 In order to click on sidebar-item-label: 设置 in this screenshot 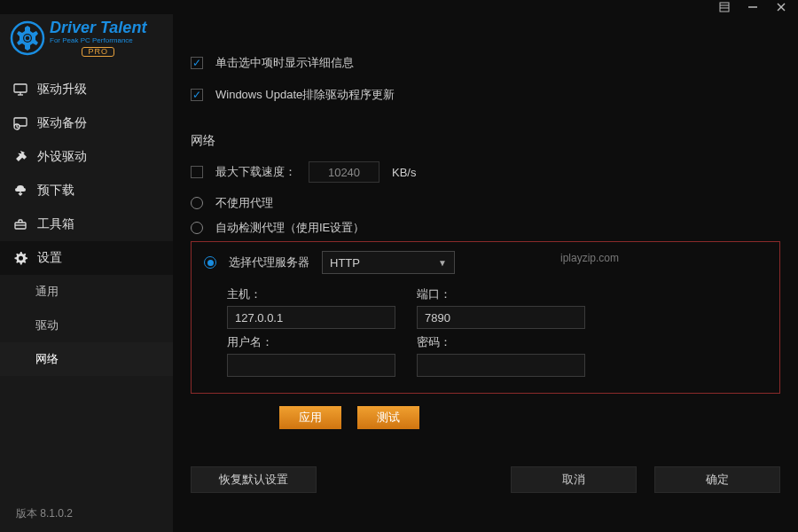, I will do `click(50, 258)`.